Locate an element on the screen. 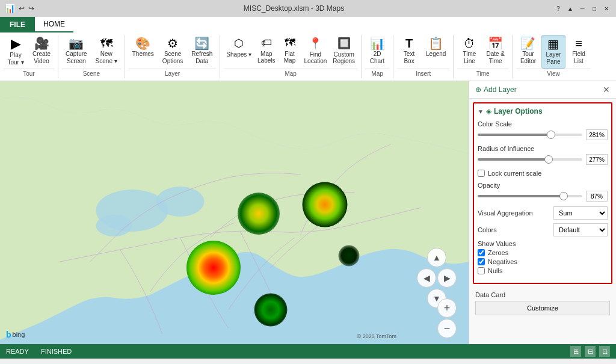 This screenshot has width=616, height=364. ribbon-group-map: ⬡ Shapes ▾ 🏷 MapLabels 🗺 FlatMap 📍 FindL… is located at coordinates (291, 57).